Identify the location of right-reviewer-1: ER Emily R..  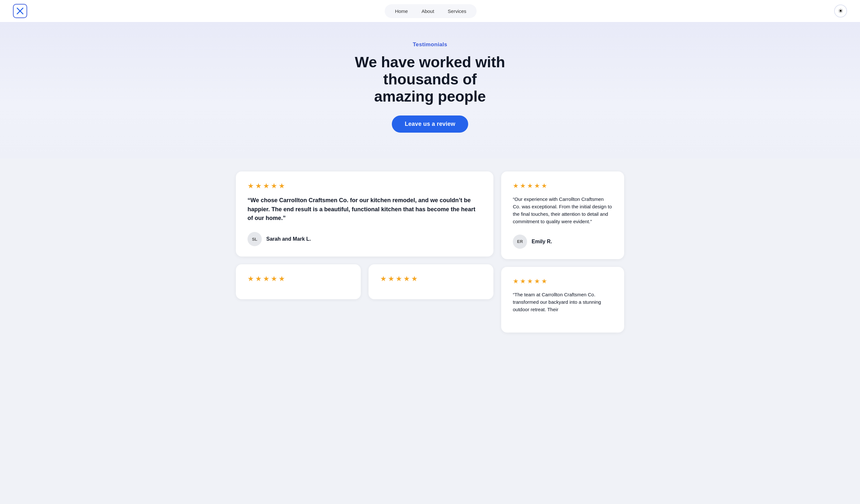
(563, 242).